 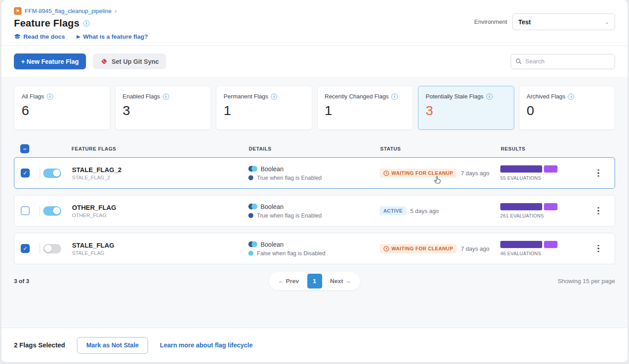 I want to click on table-row: STALE_FLAG_2 STALE_FLAG_2 Boolean True w…, so click(x=314, y=173).